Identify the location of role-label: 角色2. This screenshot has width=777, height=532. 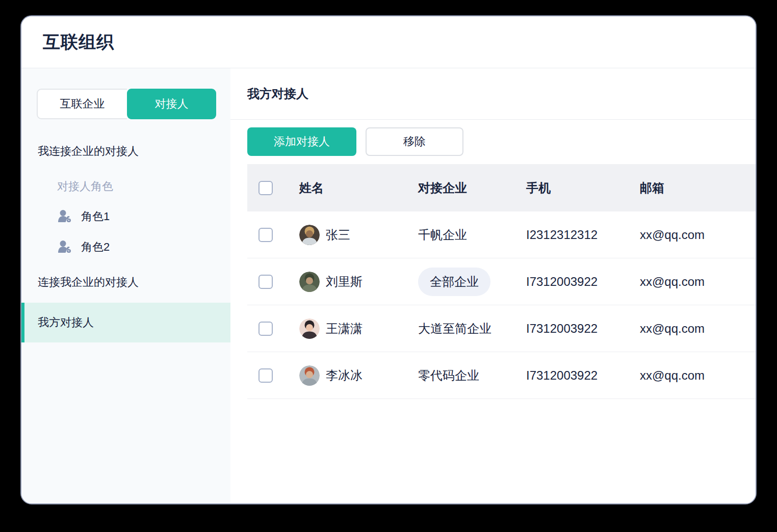
(95, 247).